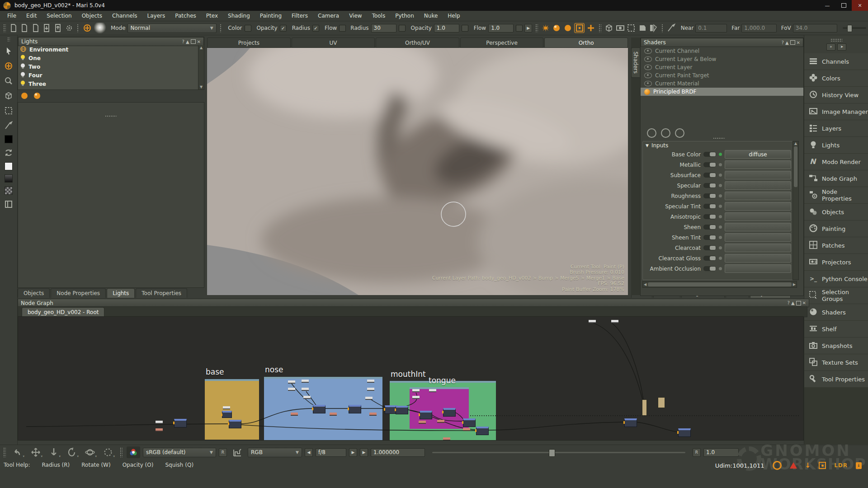 This screenshot has width=868, height=488. What do you see at coordinates (54, 452) in the screenshot?
I see `frame-down-icon: ▾` at bounding box center [54, 452].